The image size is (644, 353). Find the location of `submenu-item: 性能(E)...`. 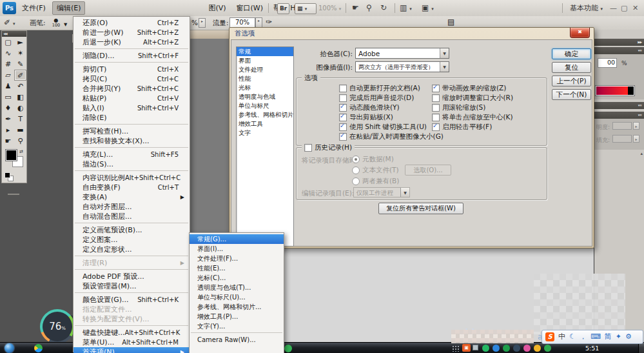

submenu-item: 性能(E)... is located at coordinates (237, 268).